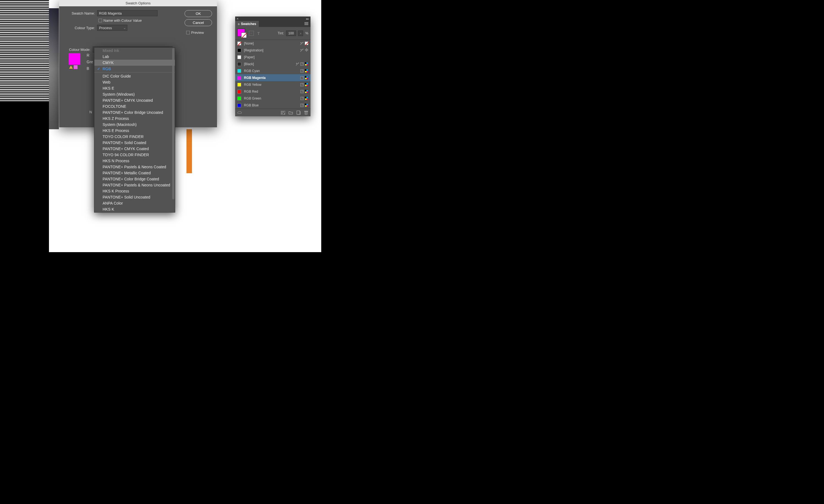 The width and height of the screenshot is (824, 504). What do you see at coordinates (276, 57) in the screenshot?
I see `swatch-name-label: [Paper]` at bounding box center [276, 57].